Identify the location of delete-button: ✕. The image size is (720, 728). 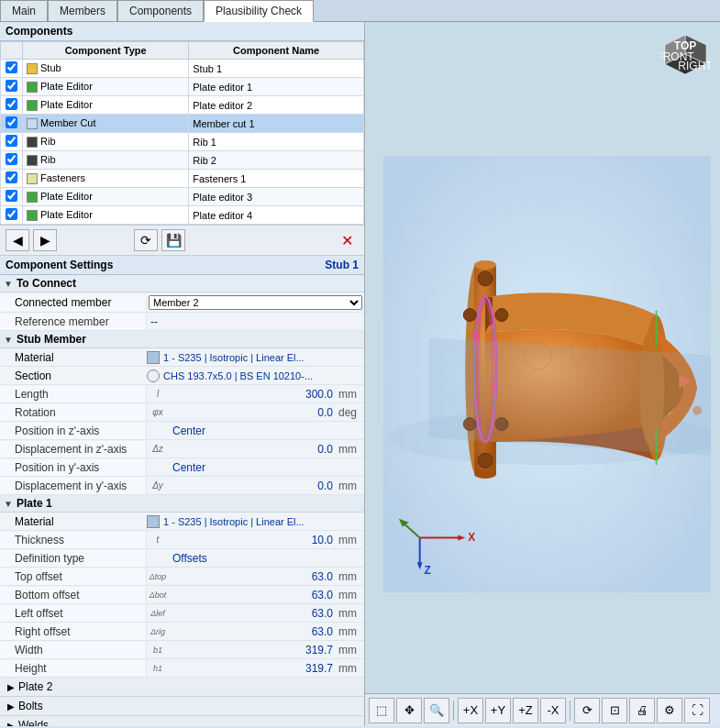
(347, 240).